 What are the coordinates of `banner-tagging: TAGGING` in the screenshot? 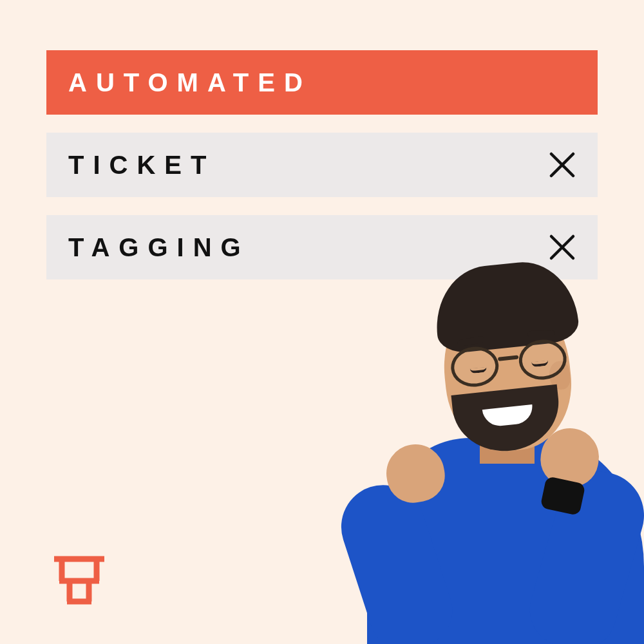 It's located at (322, 247).